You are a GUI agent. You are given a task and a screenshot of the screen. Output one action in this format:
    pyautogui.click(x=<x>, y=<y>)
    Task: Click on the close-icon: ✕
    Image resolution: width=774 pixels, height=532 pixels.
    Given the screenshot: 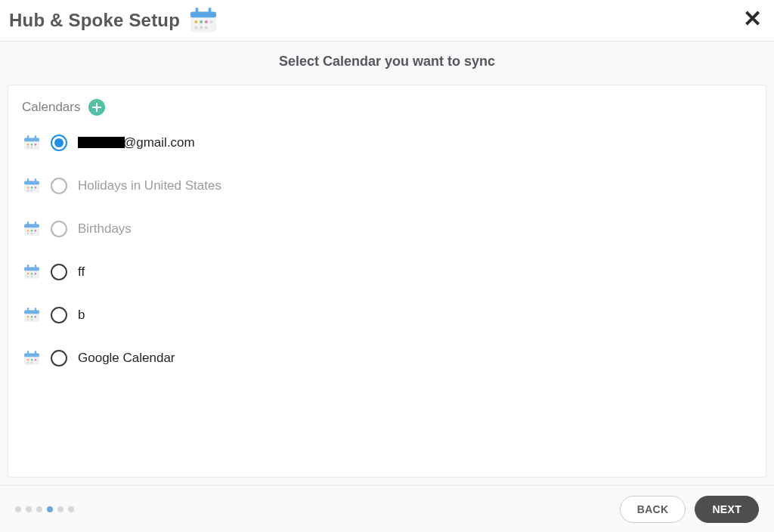 What is the action you would take?
    pyautogui.click(x=753, y=19)
    